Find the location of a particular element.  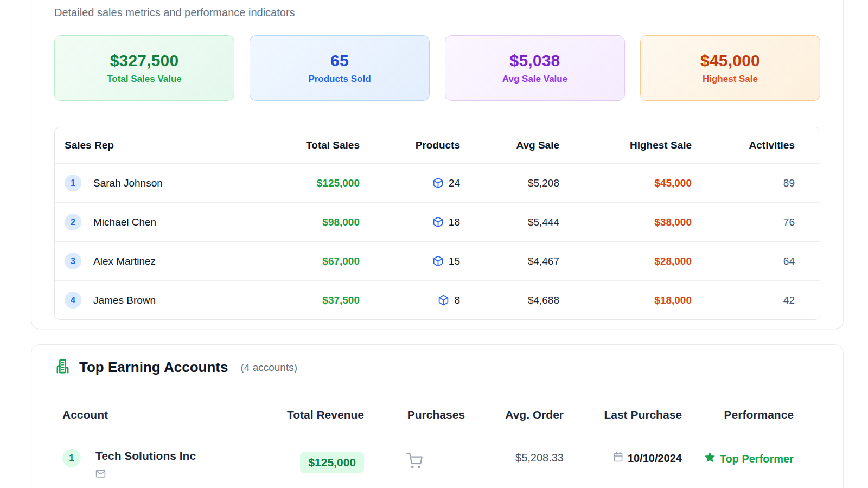

col-total-revenue: Total Revenue is located at coordinates (312, 415).